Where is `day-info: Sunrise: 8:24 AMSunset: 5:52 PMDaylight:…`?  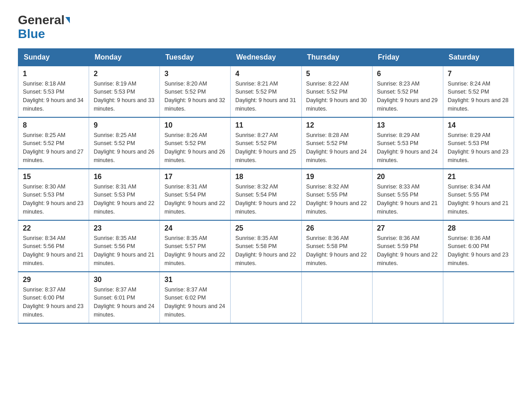 day-info: Sunrise: 8:24 AMSunset: 5:52 PMDaylight:… is located at coordinates (478, 97).